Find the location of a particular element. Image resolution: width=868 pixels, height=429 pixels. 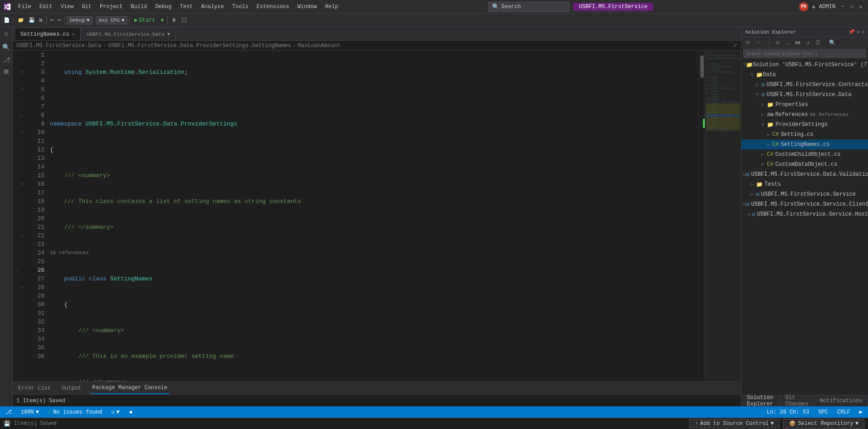

se-search-input is located at coordinates (805, 53).